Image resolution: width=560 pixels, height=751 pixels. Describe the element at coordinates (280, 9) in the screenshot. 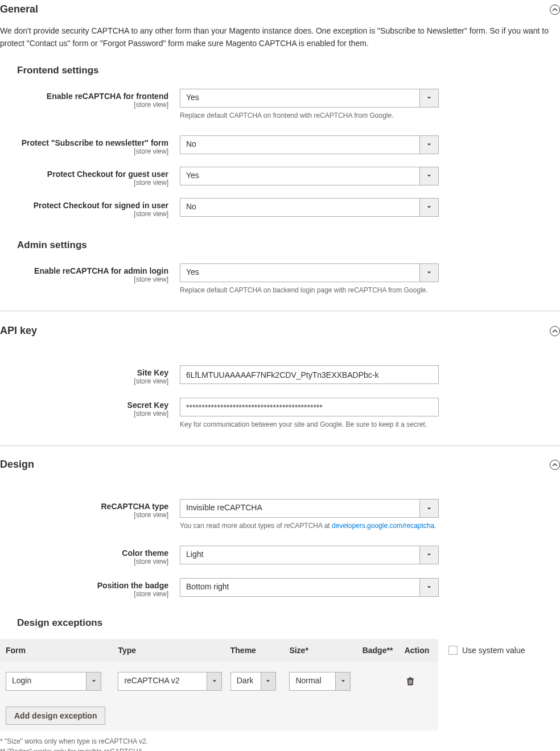

I see `general-section-header: General` at that location.